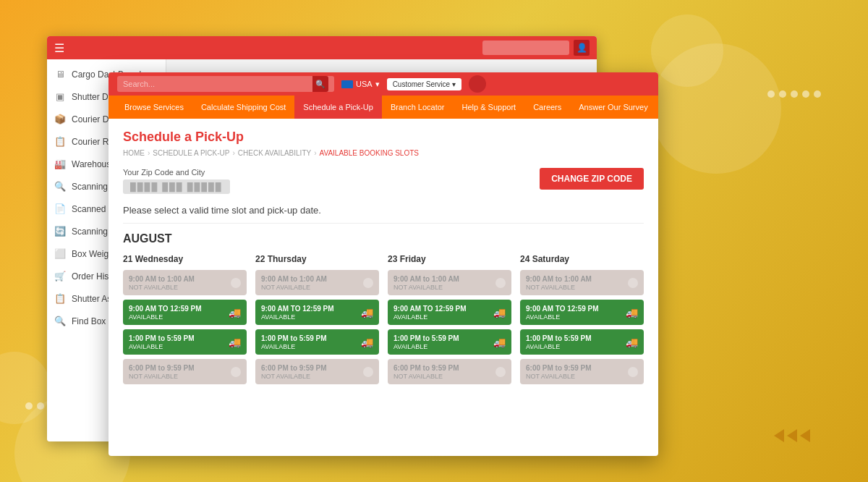 The image size is (868, 482). Describe the element at coordinates (526, 48) in the screenshot. I see `topbar-search-input` at that location.